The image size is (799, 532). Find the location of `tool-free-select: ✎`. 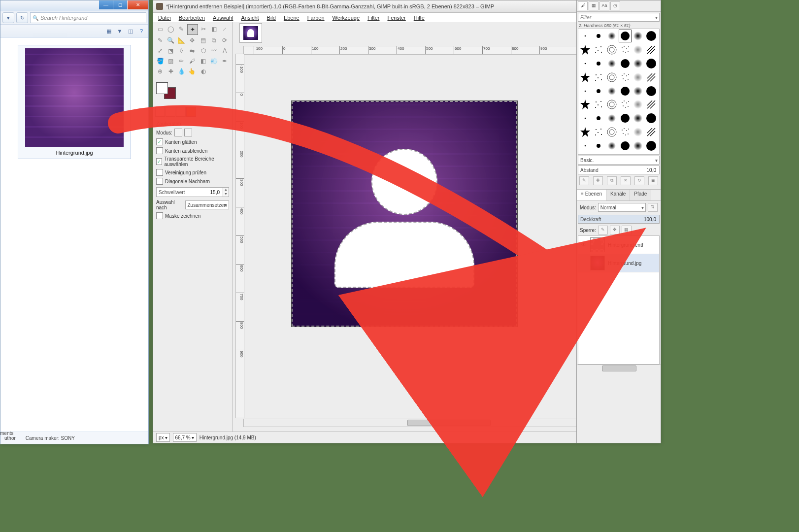

tool-free-select: ✎ is located at coordinates (181, 29).